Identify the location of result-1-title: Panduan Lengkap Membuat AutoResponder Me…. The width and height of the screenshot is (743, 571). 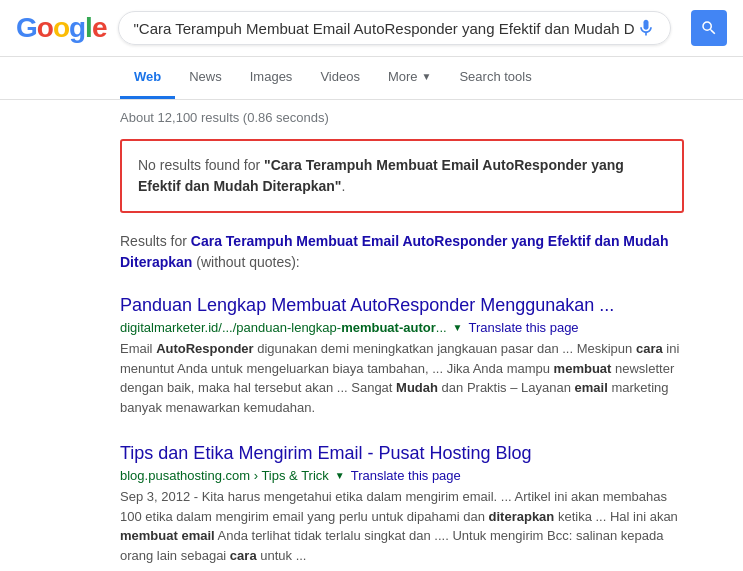
(367, 305).